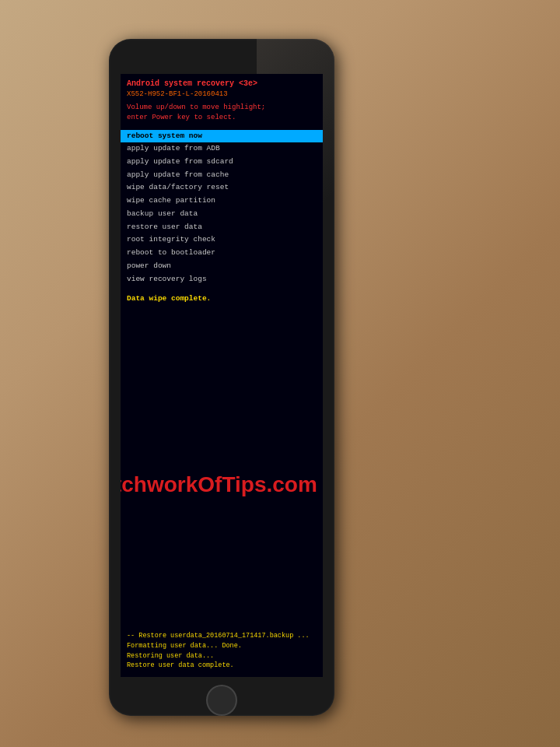 This screenshot has height=747, width=560. What do you see at coordinates (222, 209) in the screenshot?
I see `recovery-menu: reboot system nowapply update from ADBap…` at bounding box center [222, 209].